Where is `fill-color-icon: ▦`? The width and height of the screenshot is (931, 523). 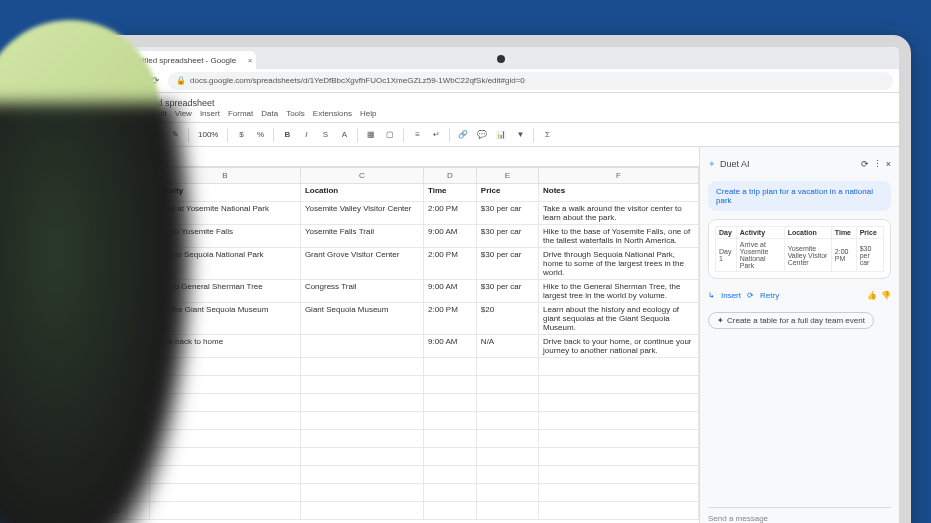 fill-color-icon: ▦ is located at coordinates (371, 135).